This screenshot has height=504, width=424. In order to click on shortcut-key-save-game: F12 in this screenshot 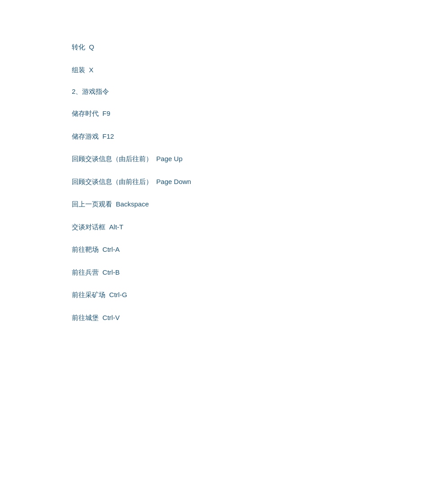, I will do `click(108, 136)`.